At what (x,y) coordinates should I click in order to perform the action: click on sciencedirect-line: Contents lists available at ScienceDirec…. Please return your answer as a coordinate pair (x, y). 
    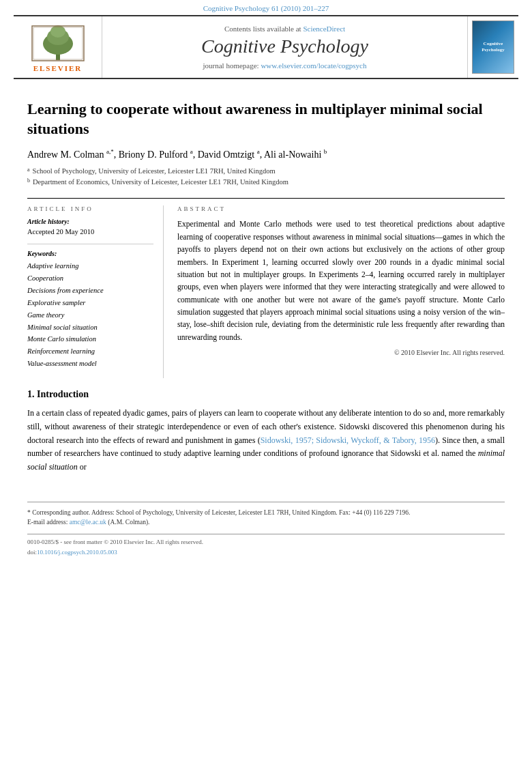
    Looking at the image, I should click on (285, 29).